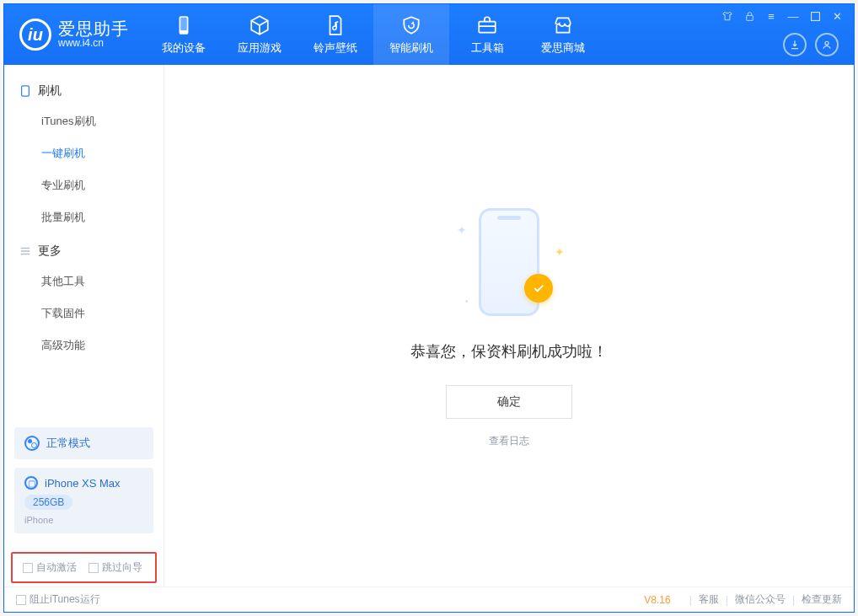 Image resolution: width=858 pixels, height=616 pixels. Describe the element at coordinates (49, 502) in the screenshot. I see `device-capacity: 256GB` at that location.